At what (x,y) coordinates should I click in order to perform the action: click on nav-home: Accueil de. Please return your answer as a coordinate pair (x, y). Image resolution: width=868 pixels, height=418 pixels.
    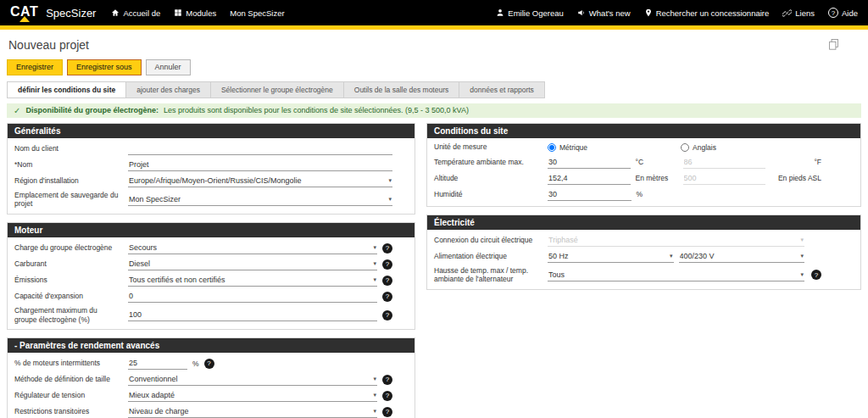
    Looking at the image, I should click on (136, 14).